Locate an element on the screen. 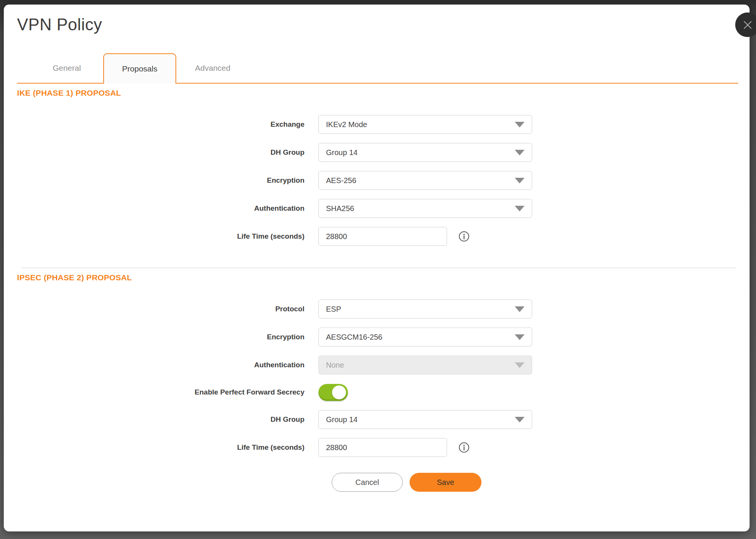  tab-advanced: Advanced is located at coordinates (213, 68).